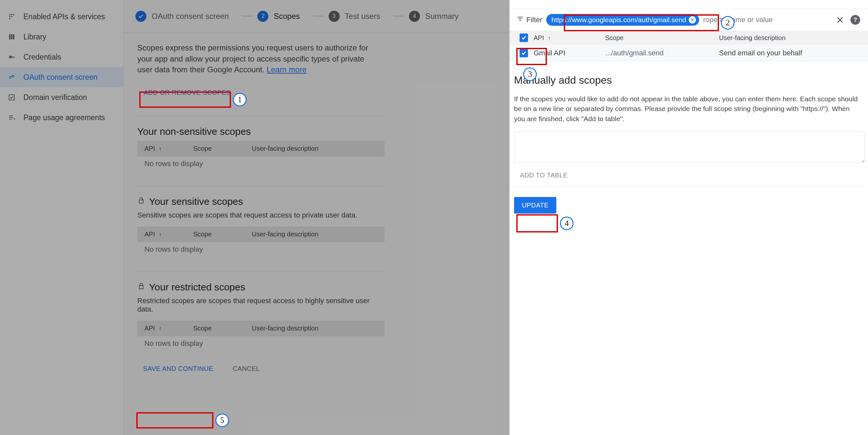  I want to click on manual-add-heading: Manually add scopes, so click(688, 80).